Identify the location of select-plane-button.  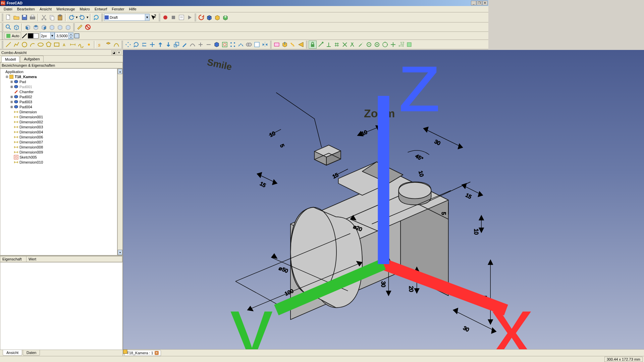
(277, 45).